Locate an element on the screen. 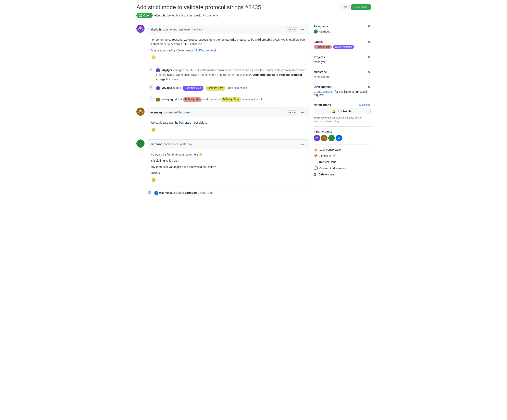 The width and height of the screenshot is (507, 420). third-comment-header-right: ··· is located at coordinates (303, 144).